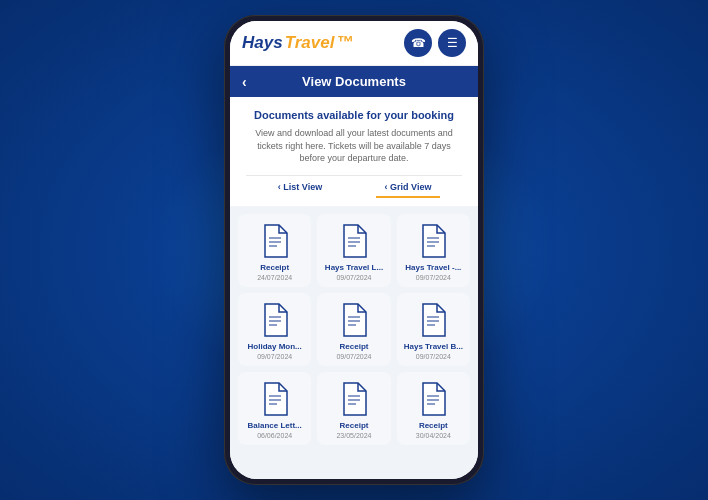 The width and height of the screenshot is (708, 500). What do you see at coordinates (310, 43) in the screenshot?
I see `logo-travel: Travel` at bounding box center [310, 43].